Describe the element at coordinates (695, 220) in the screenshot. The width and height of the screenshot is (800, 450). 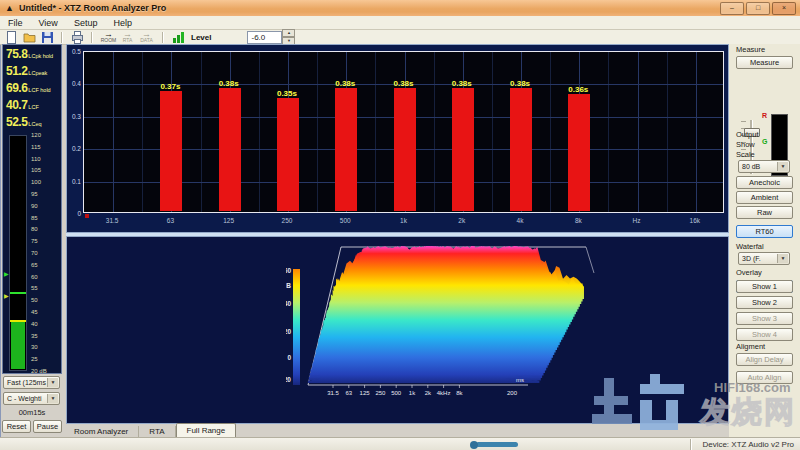
I see `x-axis-label: 16k` at that location.